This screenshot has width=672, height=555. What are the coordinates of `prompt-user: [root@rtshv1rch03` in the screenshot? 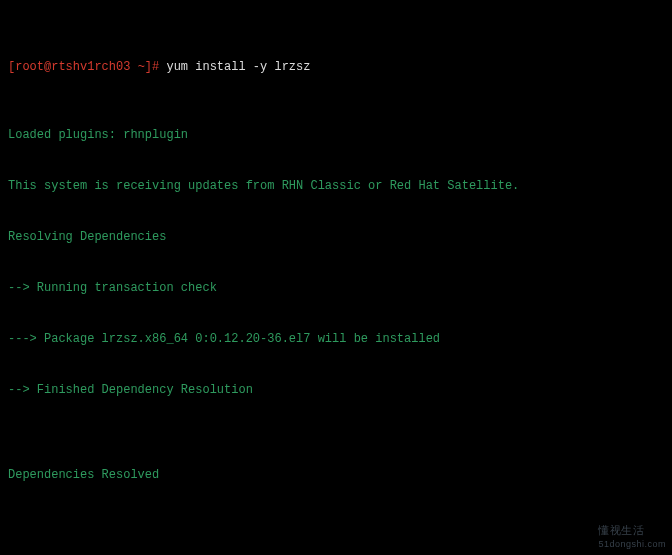 It's located at (73, 67).